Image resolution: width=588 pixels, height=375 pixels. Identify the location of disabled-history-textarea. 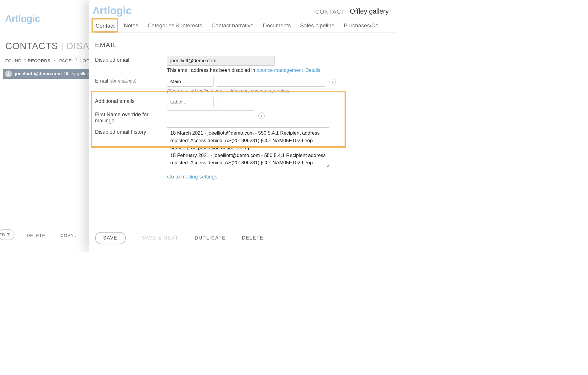
(248, 148).